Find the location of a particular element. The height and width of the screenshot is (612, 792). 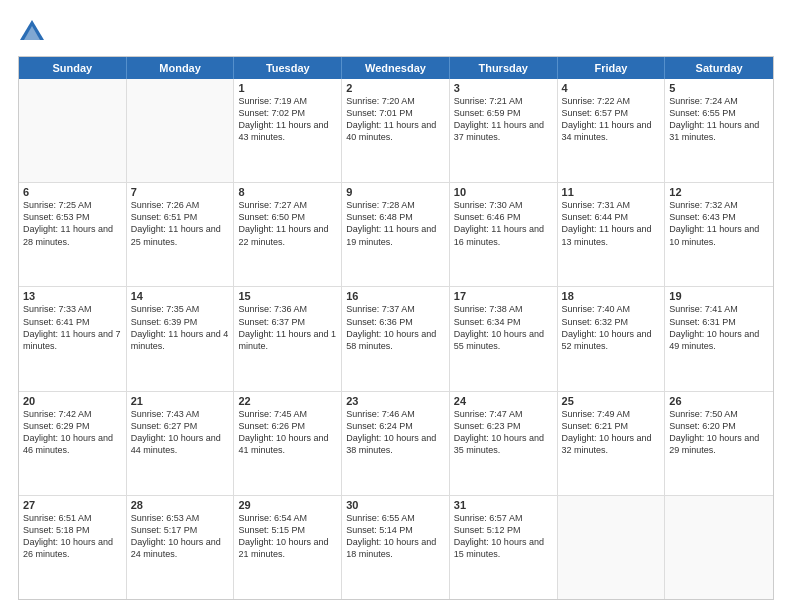

cell-info: Sunrise: 6:53 AMSunset: 5:17 PMDaylight:… is located at coordinates (180, 536).